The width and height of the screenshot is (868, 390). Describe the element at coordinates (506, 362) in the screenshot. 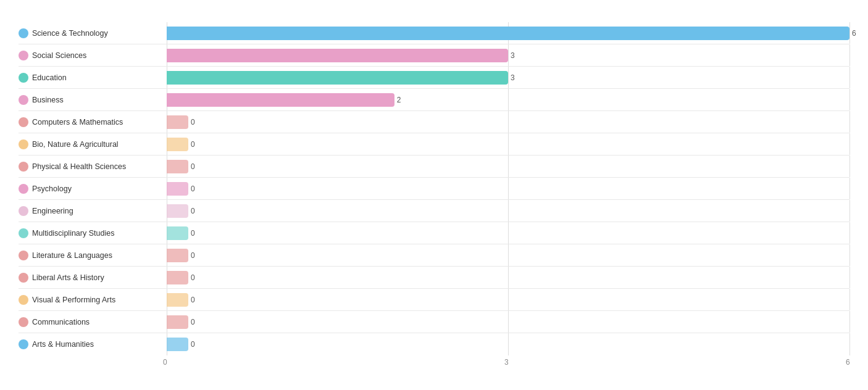

I see `x-axis-tick: 3` at that location.